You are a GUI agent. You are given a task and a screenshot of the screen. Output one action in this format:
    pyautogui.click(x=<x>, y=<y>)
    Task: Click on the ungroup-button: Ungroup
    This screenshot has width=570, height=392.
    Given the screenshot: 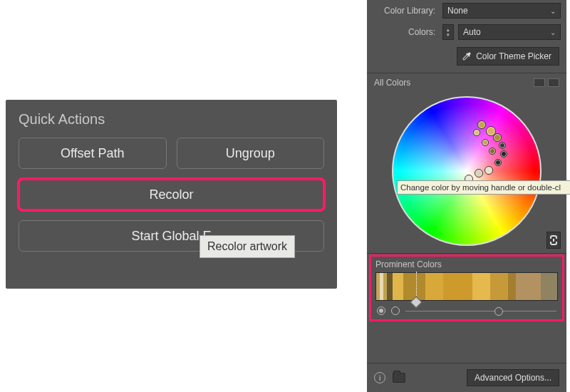 What is the action you would take?
    pyautogui.click(x=251, y=153)
    